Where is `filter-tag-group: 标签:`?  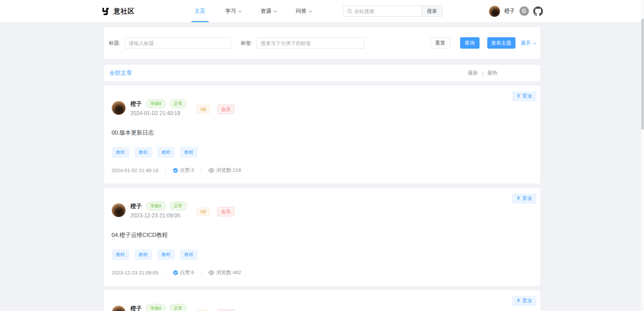 filter-tag-group: 标签: is located at coordinates (303, 43).